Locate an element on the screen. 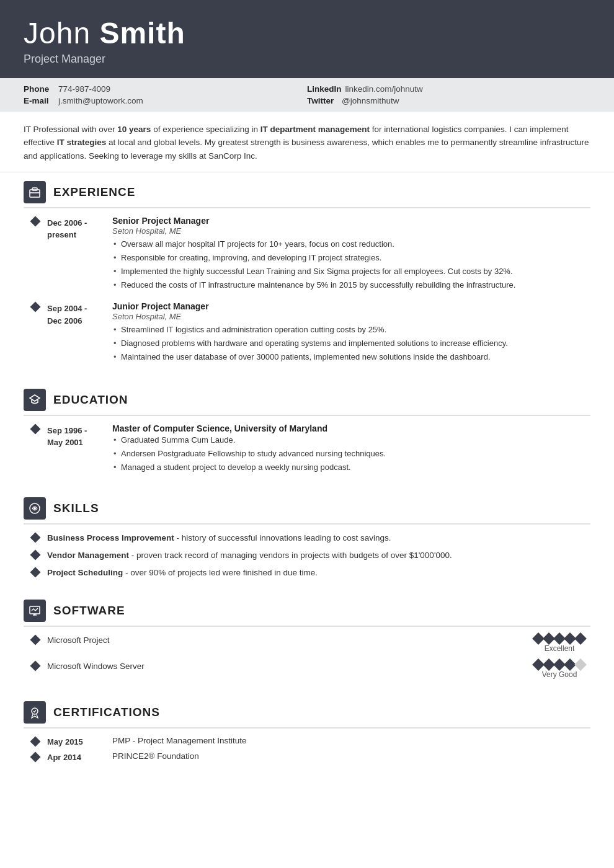  skills-header: SKILLS is located at coordinates (307, 511).